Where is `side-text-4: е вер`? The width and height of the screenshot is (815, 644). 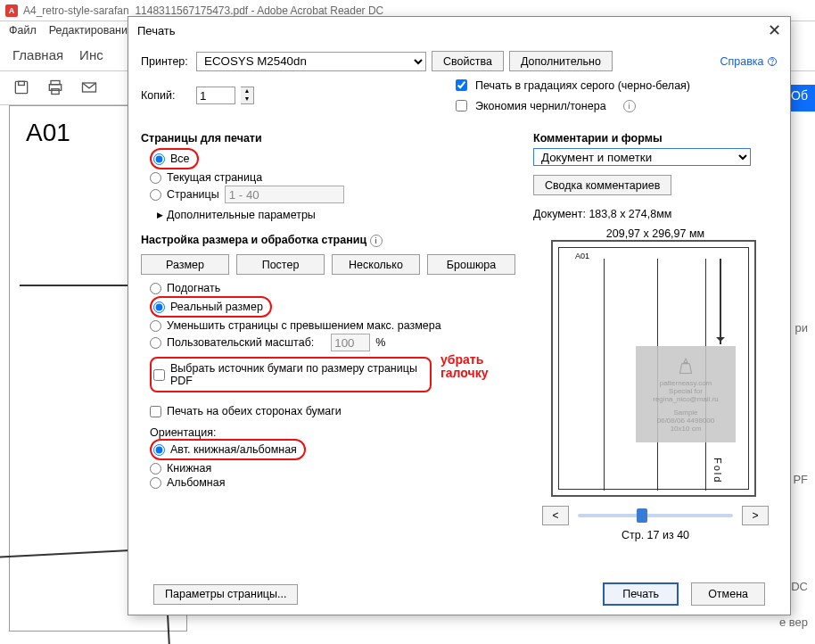
side-text-4: е вер is located at coordinates (794, 623).